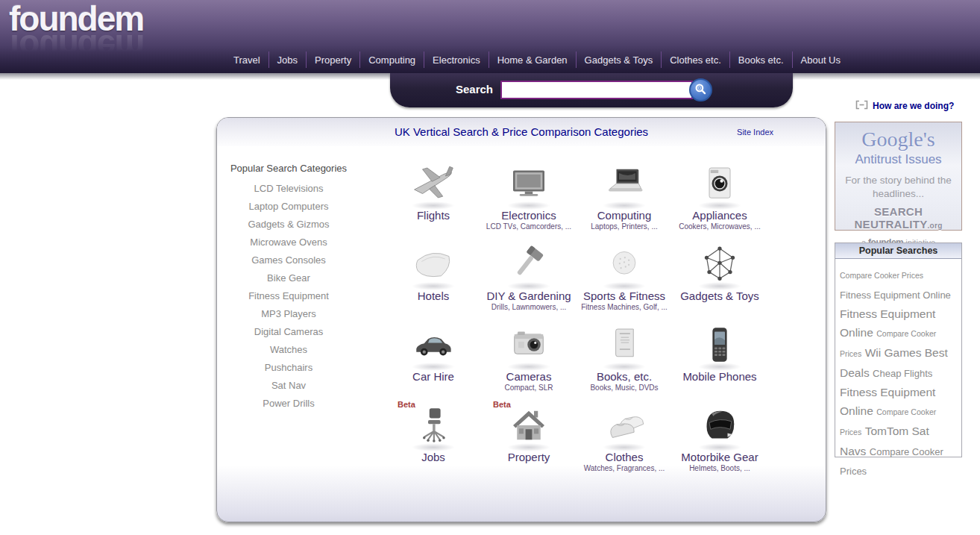 Image resolution: width=980 pixels, height=535 pixels. Describe the element at coordinates (898, 218) in the screenshot. I see `promo-site-name: SEARCH NEUTRALITY.org` at that location.